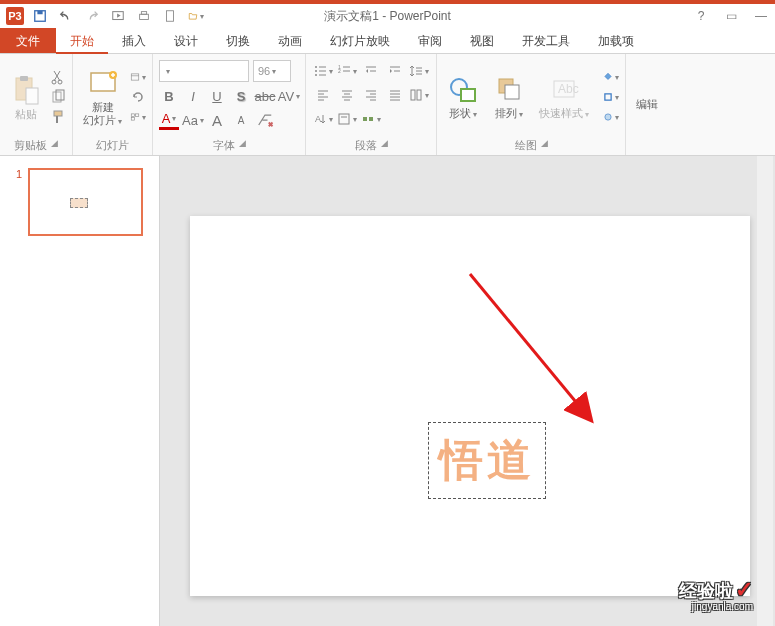  I want to click on char-spacing-button: AV, so click(289, 96).